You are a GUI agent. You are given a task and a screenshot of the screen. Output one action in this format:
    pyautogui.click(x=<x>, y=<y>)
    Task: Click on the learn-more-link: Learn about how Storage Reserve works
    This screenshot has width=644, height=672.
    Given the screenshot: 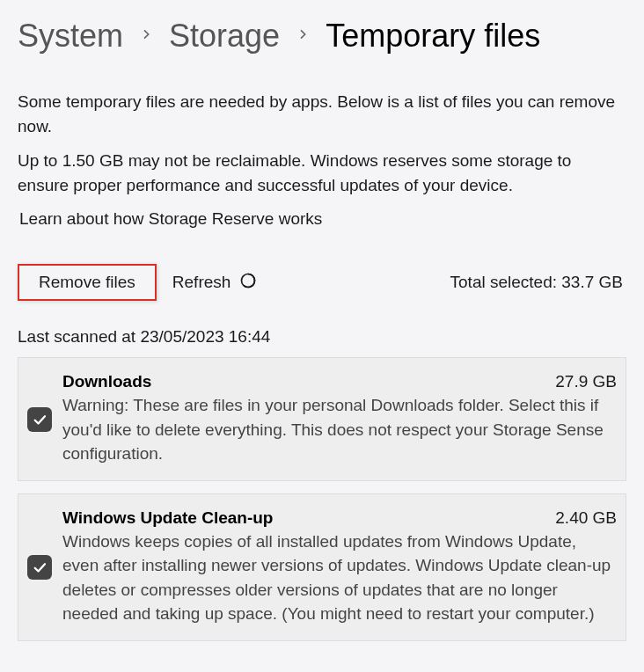 What is the action you would take?
    pyautogui.click(x=323, y=219)
    